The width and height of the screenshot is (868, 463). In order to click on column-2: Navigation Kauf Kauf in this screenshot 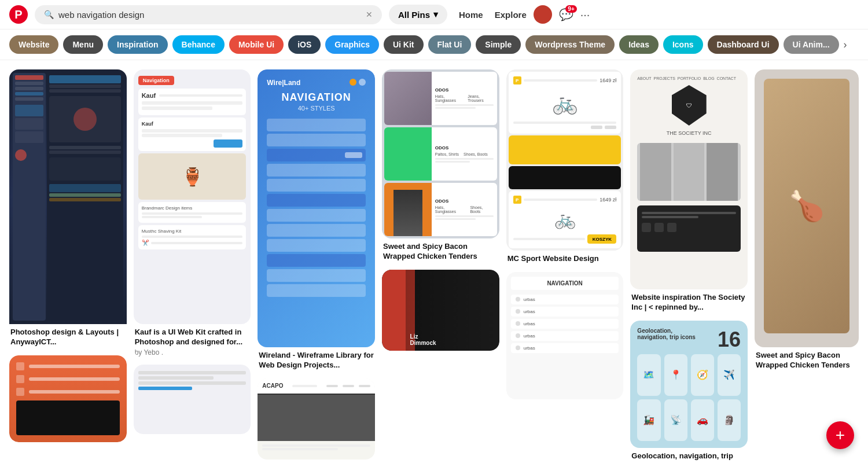, I will do `click(192, 266)`.